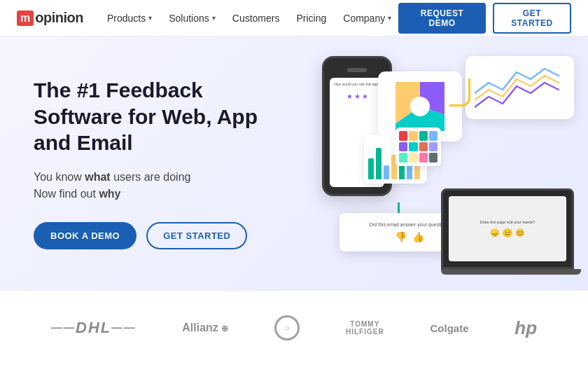 The image size is (588, 365). What do you see at coordinates (511, 272) in the screenshot?
I see `laptop-base` at bounding box center [511, 272].